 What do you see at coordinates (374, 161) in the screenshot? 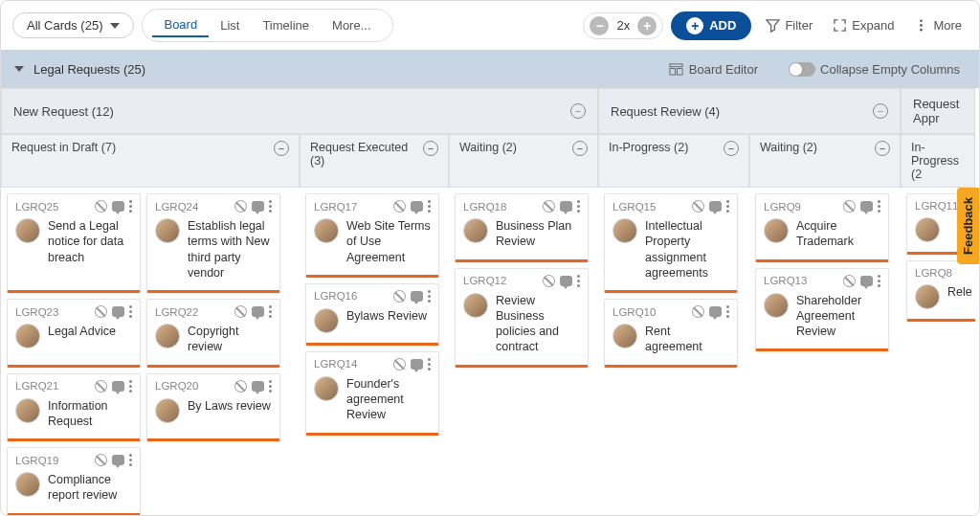
I see `column-header: Request Executed (3) −` at bounding box center [374, 161].